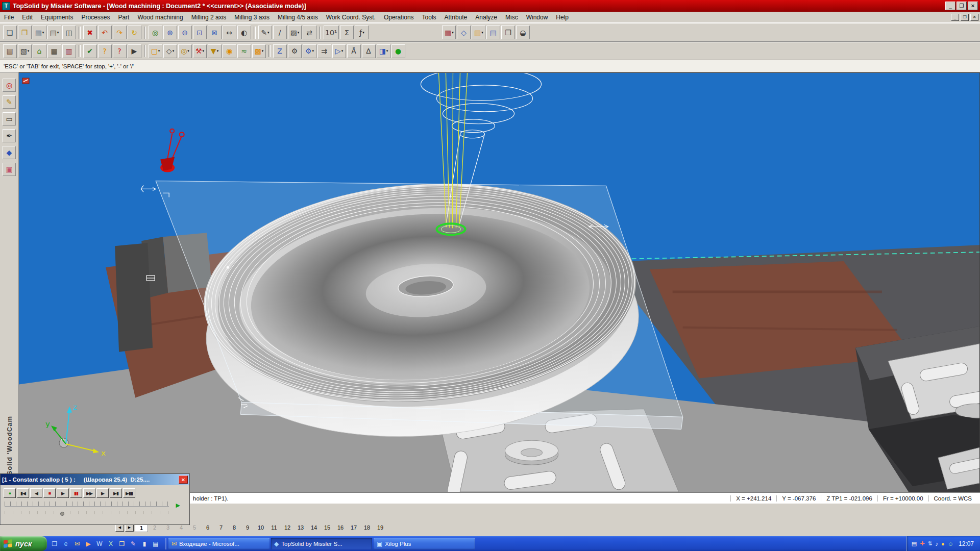  What do you see at coordinates (63, 493) in the screenshot?
I see `sim-play-button: ▶` at bounding box center [63, 493].